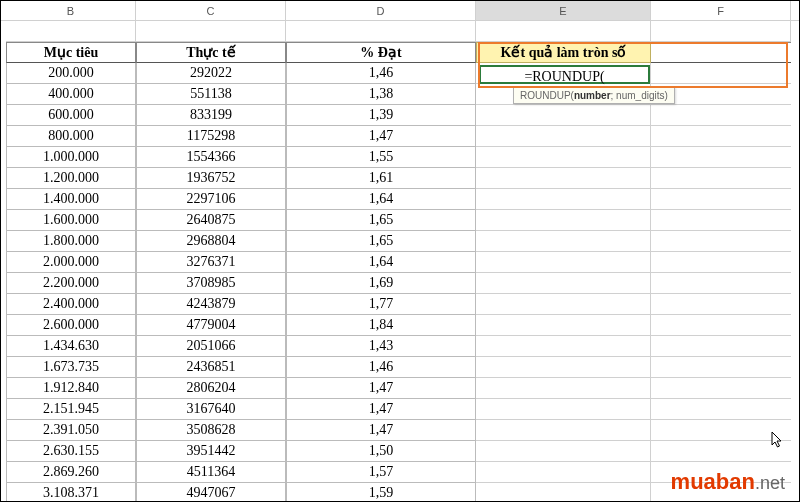  I want to click on cell-d: 1,84, so click(381, 326).